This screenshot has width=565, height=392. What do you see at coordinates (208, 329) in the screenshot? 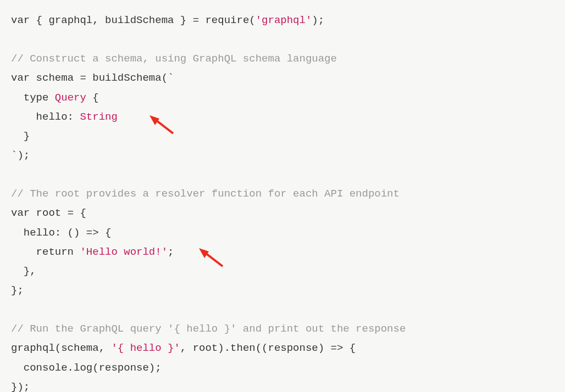
I see `comment-line: // Run the GraphQL query '{ hello }' and…` at bounding box center [208, 329].